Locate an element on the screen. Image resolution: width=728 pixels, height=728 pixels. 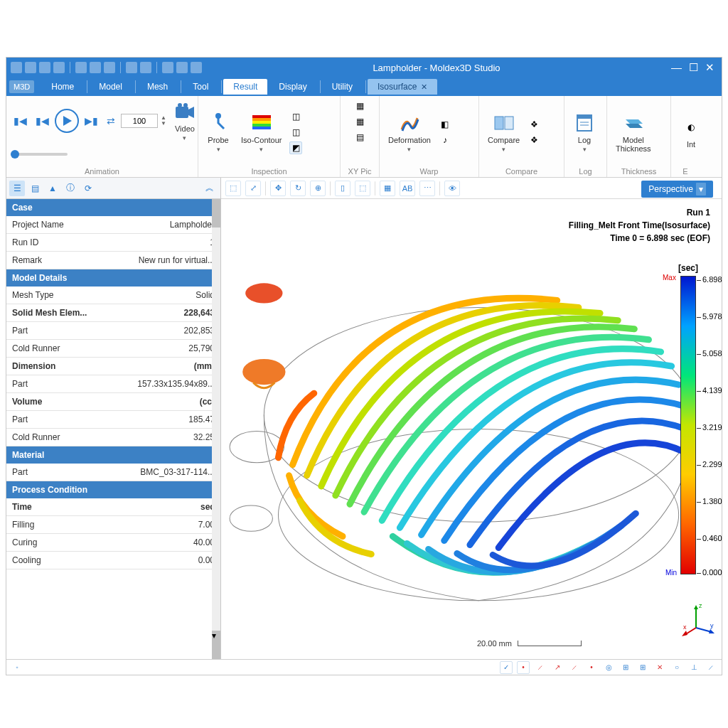
qat-info-icon is located at coordinates (182, 68).